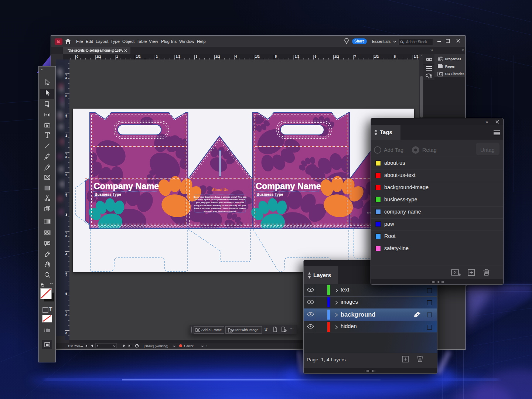 The height and width of the screenshot is (399, 532). Describe the element at coordinates (395, 57) in the screenshot. I see `svg-text: 8` at that location.